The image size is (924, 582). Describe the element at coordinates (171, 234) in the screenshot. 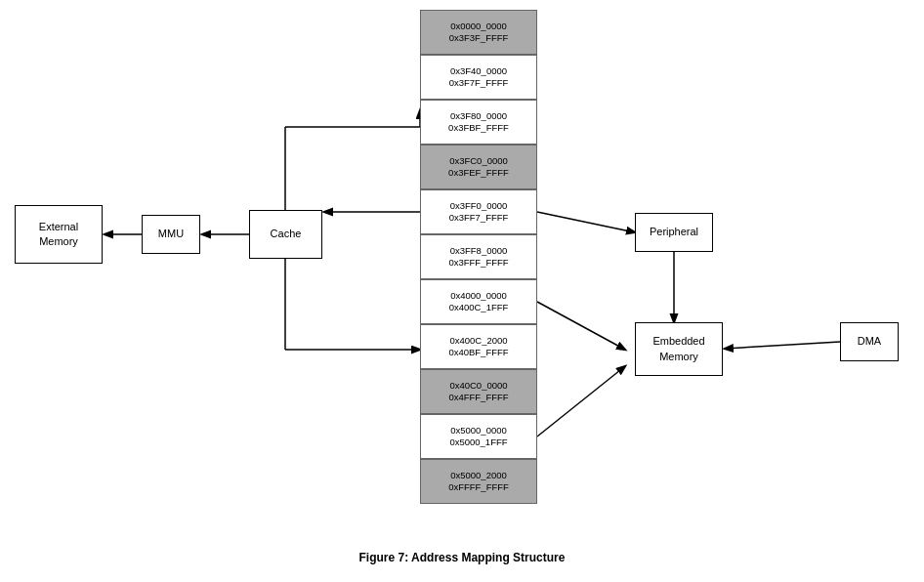

I see `mmu-label: MMU` at that location.